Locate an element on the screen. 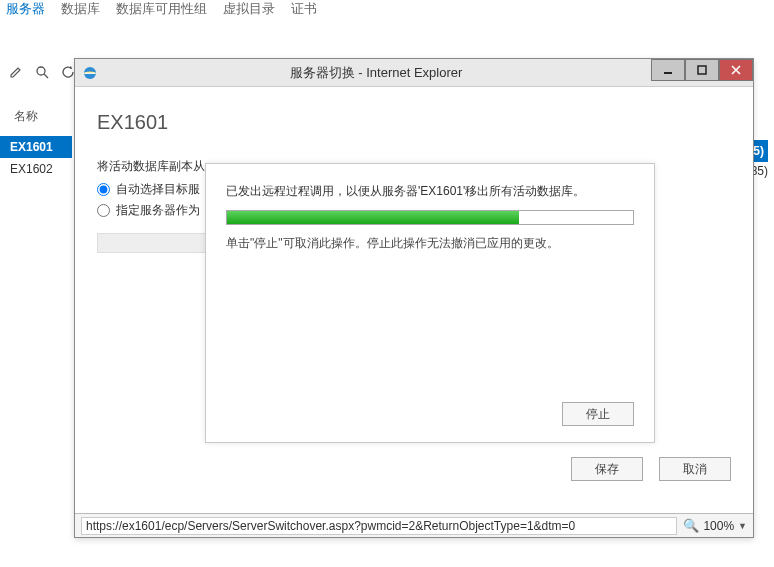  tab-databases: 数据库 is located at coordinates (80, 9).